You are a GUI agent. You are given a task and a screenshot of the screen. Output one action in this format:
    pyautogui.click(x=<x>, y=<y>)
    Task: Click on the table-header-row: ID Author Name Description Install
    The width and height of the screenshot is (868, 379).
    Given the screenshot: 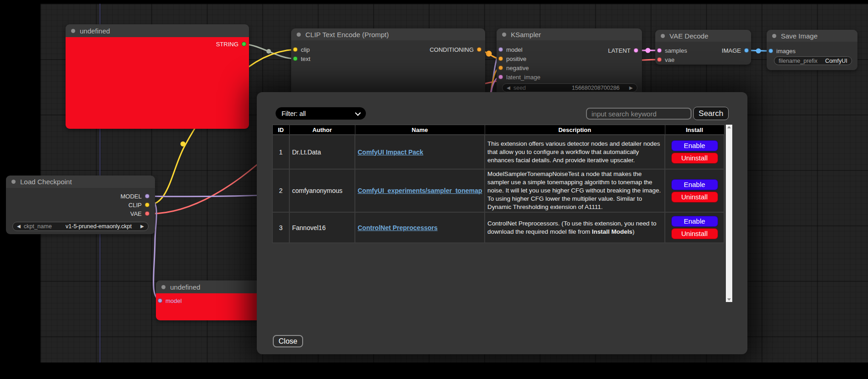 What is the action you would take?
    pyautogui.click(x=498, y=130)
    